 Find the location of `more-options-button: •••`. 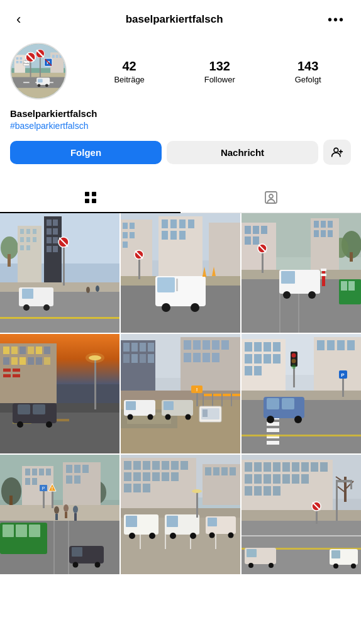

more-options-button: ••• is located at coordinates (336, 20).